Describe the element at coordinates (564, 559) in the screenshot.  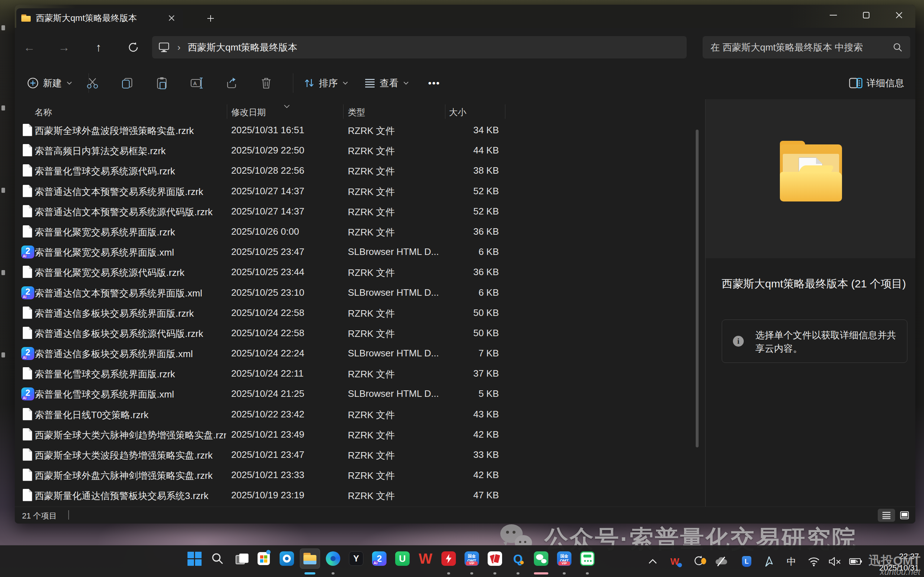
I see `guojin-qmt-icon: 国金QMT VIP` at that location.